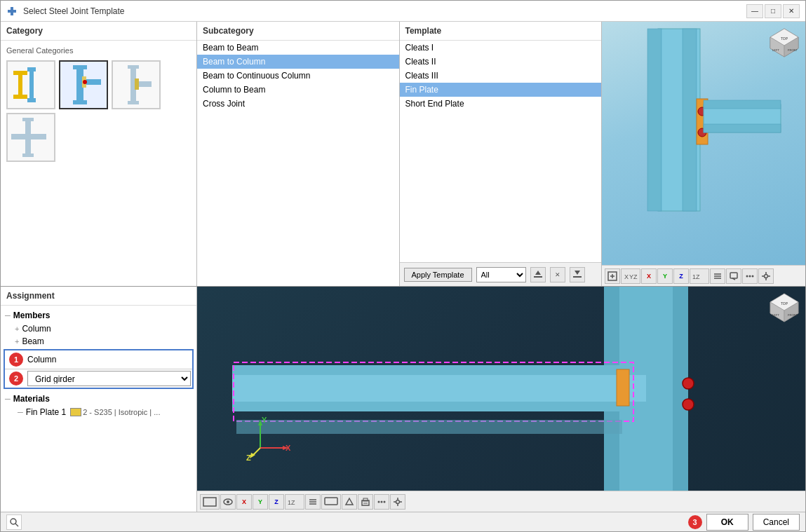 The image size is (806, 532). What do you see at coordinates (16, 360) in the screenshot?
I see `badge-1: 1` at bounding box center [16, 360].